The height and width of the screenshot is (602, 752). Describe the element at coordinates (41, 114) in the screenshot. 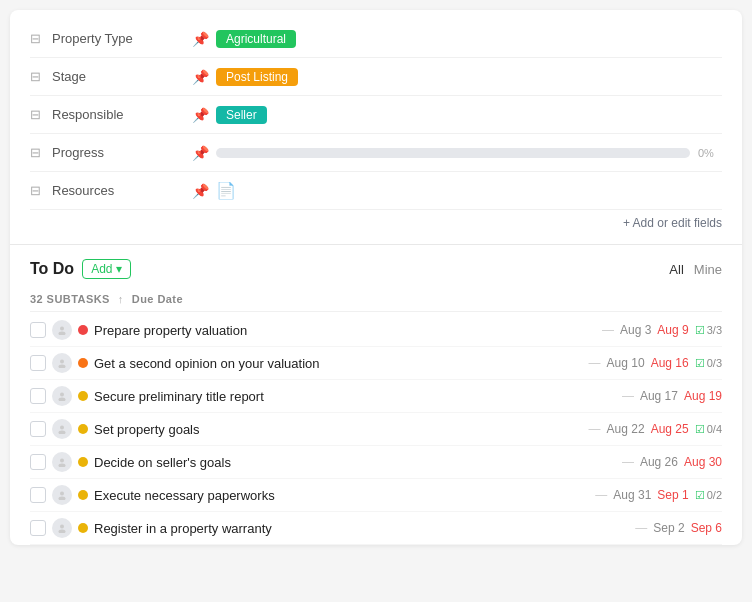

I see `responsible-icon: ⊟` at that location.